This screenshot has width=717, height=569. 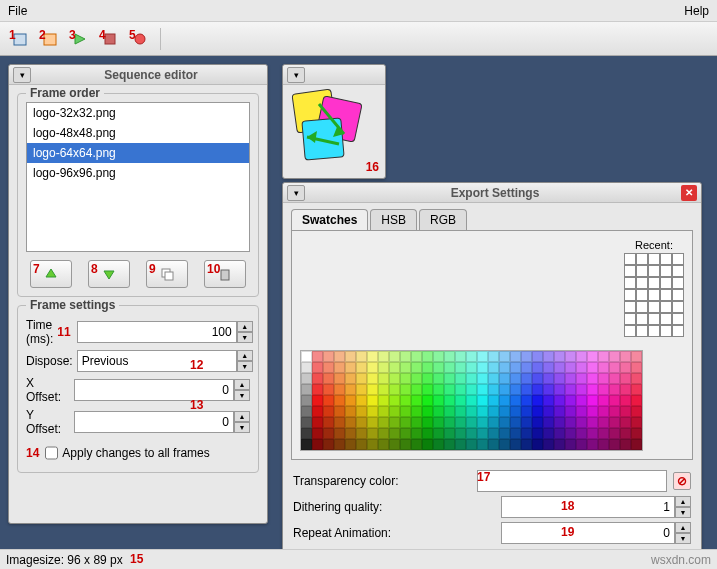 I want to click on toolbar: 1 2 3 4 5, so click(x=358, y=39).